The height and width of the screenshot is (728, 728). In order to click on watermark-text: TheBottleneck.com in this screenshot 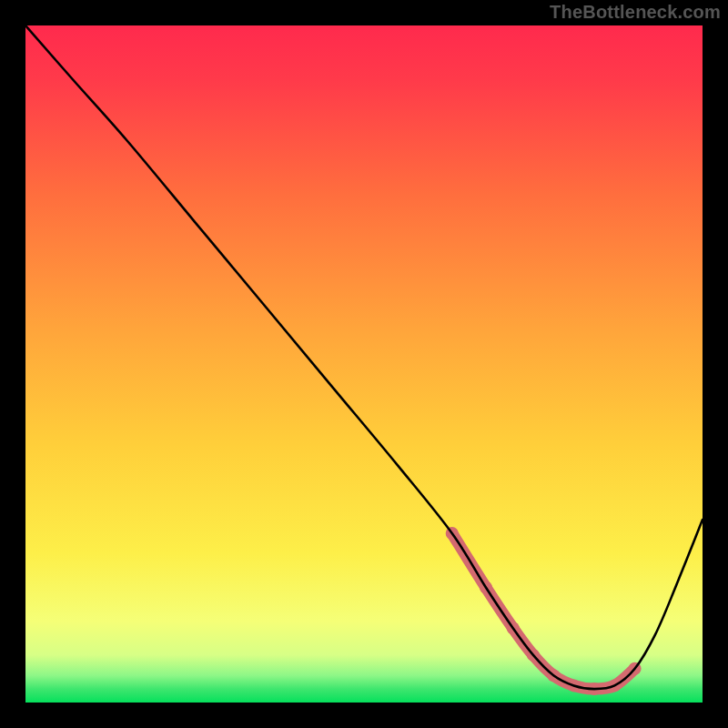, I will do `click(635, 13)`.